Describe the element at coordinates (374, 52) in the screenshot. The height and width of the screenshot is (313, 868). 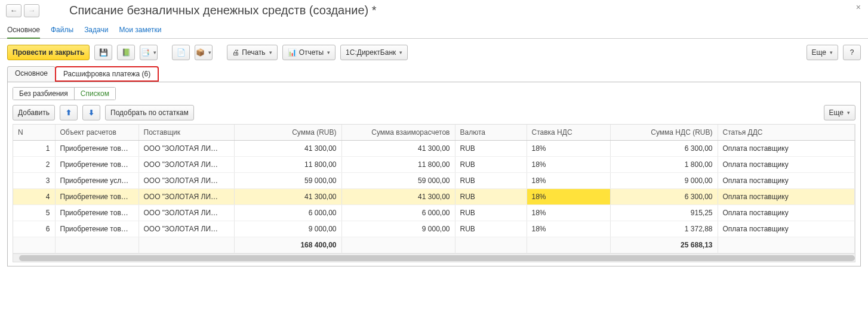
I see `direct-bank-button: 1С:ДиректБанк▾` at that location.